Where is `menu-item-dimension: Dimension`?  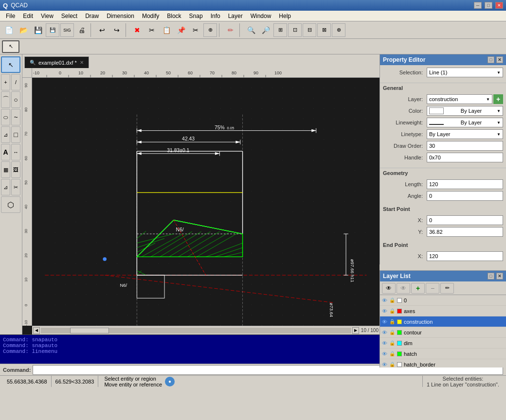 menu-item-dimension: Dimension is located at coordinates (121, 16).